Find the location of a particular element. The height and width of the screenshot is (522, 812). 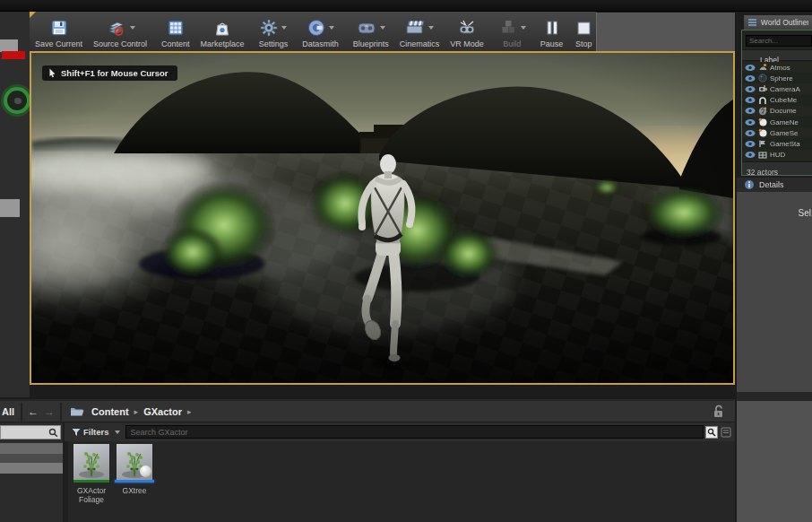

outliner-row: GameNe is located at coordinates (777, 122).